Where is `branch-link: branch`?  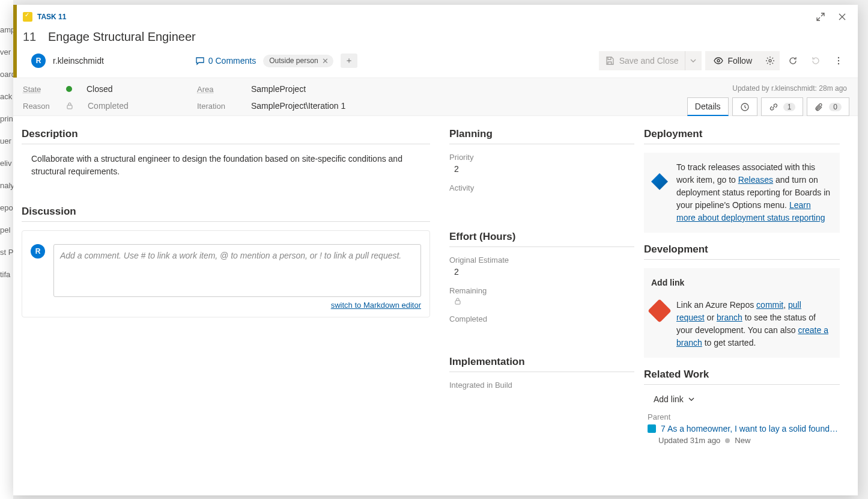
branch-link: branch is located at coordinates (729, 317).